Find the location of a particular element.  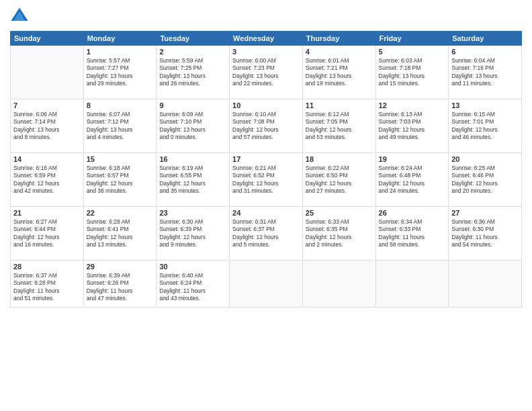

day-info: Sunrise: 5:57 AM Sunset: 7:27 PM Dayligh… is located at coordinates (120, 73).